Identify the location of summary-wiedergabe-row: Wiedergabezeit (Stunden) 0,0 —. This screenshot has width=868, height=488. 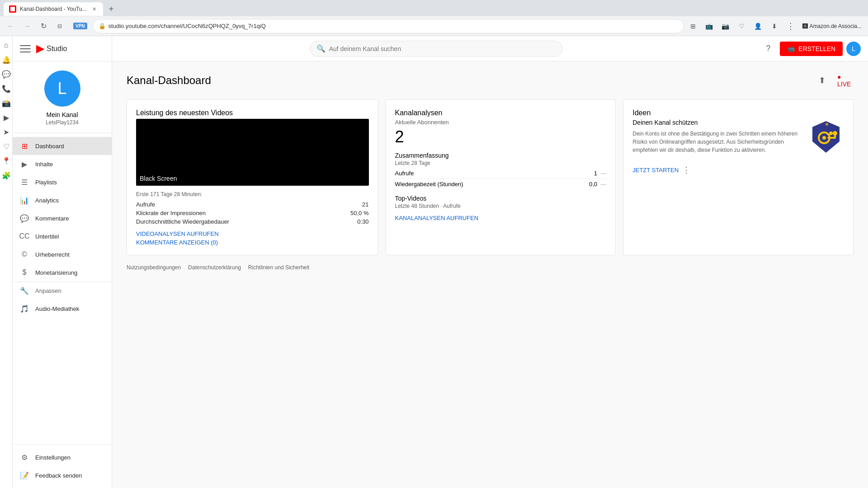
(501, 185).